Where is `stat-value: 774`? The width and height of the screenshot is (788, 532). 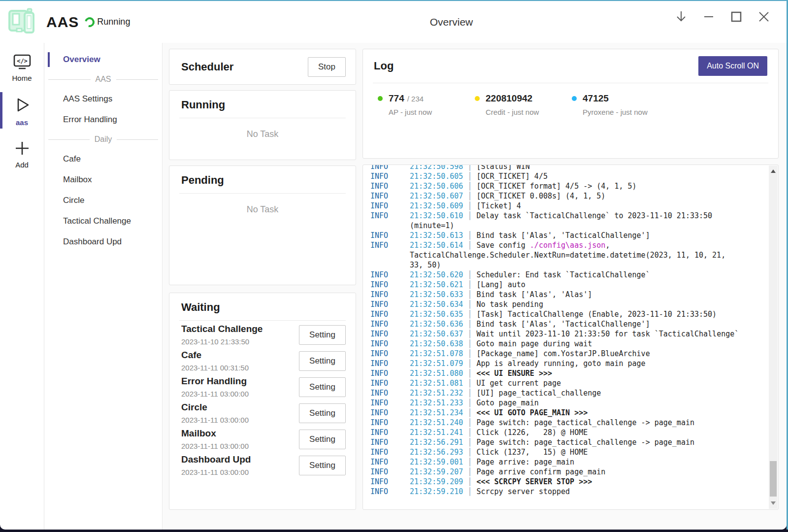 stat-value: 774 is located at coordinates (396, 99).